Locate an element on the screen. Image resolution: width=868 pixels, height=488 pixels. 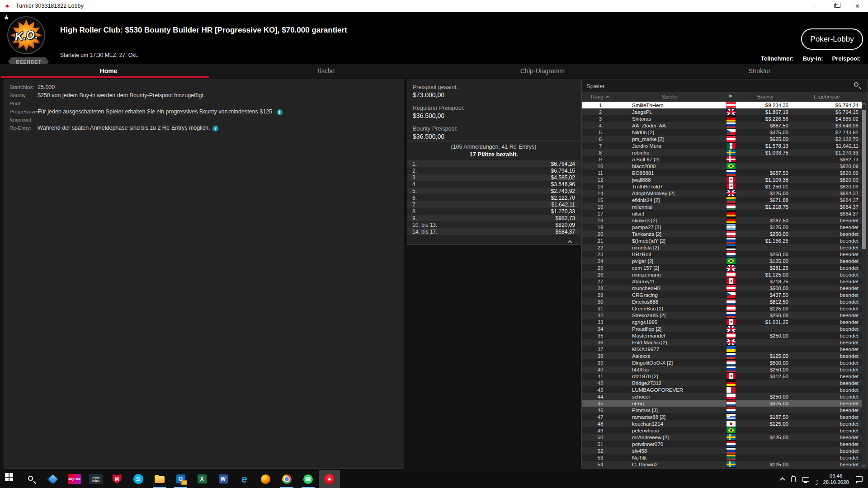
taskbar-mcafee-icon: M is located at coordinates (117, 479).